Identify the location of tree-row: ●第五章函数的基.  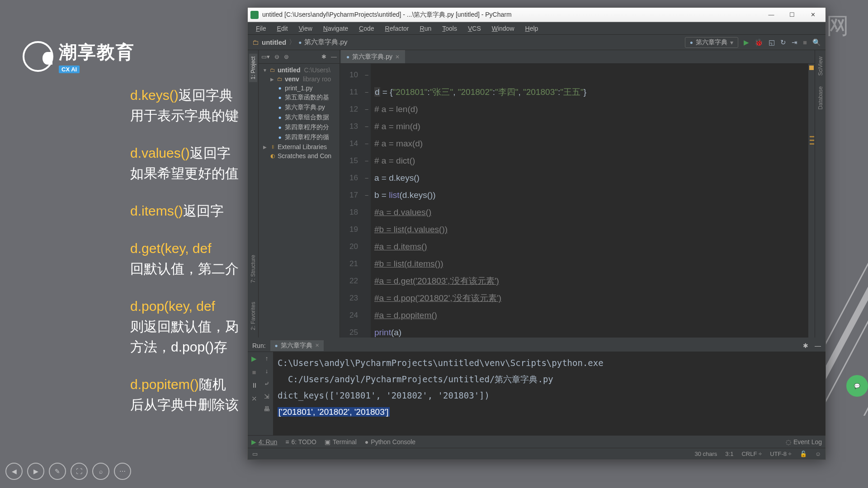
(299, 98).